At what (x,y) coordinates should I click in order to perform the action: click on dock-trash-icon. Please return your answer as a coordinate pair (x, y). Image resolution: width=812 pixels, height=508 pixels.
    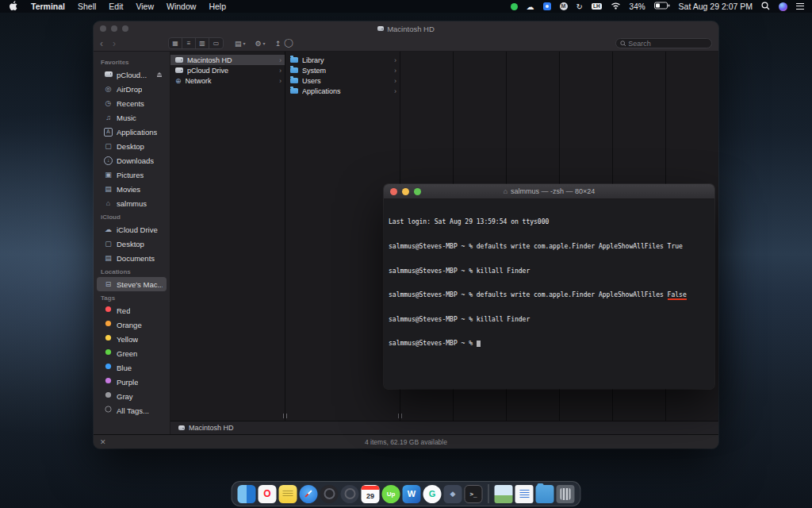
    Looking at the image, I should click on (566, 494).